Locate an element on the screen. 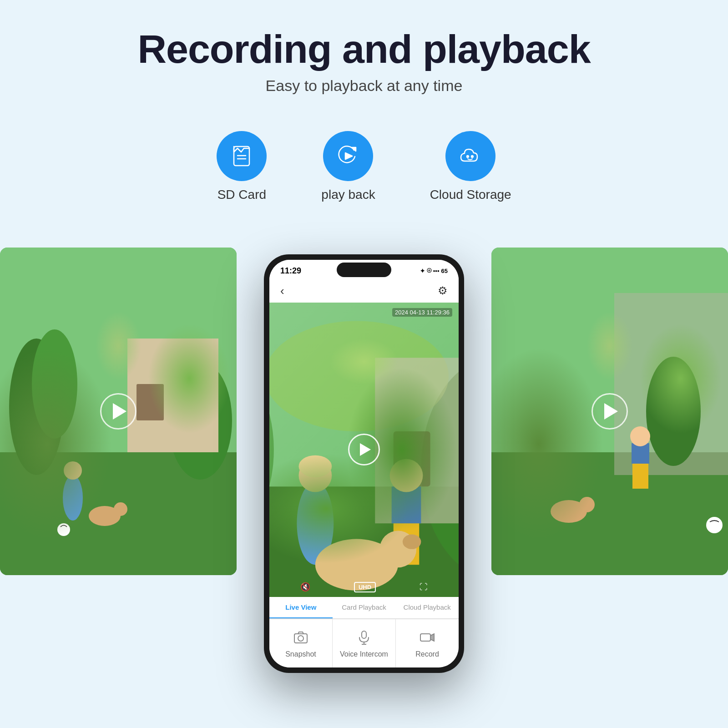 This screenshot has width=728, height=728. right-play-triangle is located at coordinates (611, 411).